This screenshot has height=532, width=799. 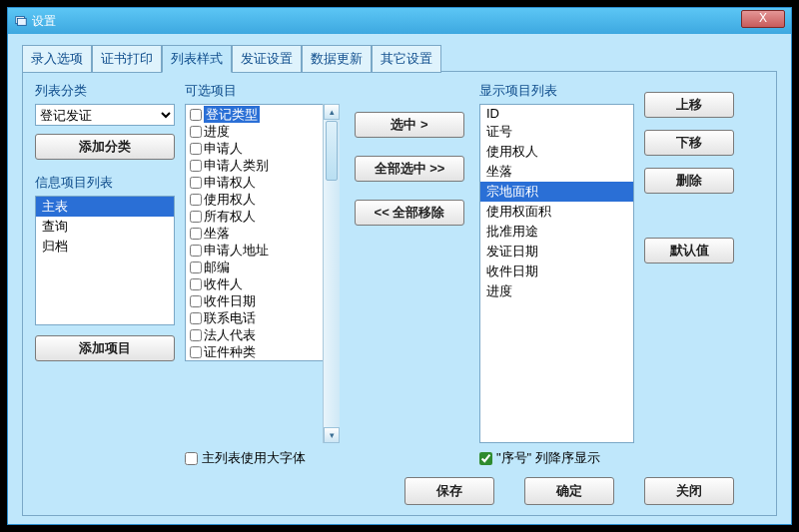 What do you see at coordinates (557, 192) in the screenshot?
I see `list-item: 宗地面积` at bounding box center [557, 192].